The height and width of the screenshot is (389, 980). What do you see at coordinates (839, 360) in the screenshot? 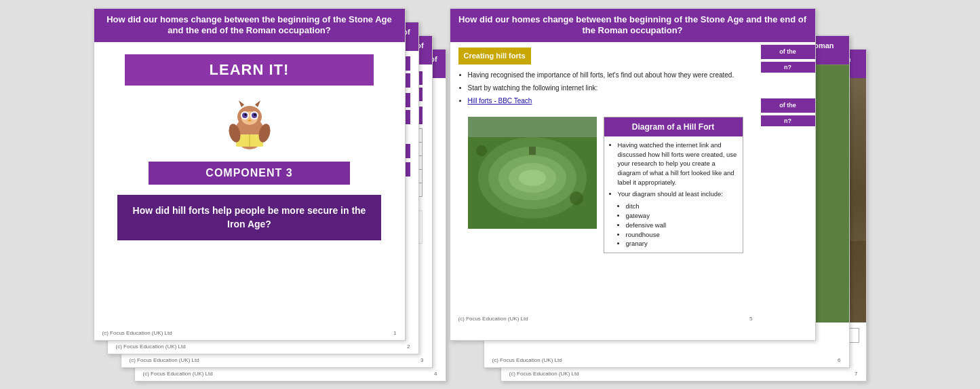
I see `slide6-page-num: 6` at bounding box center [839, 360].